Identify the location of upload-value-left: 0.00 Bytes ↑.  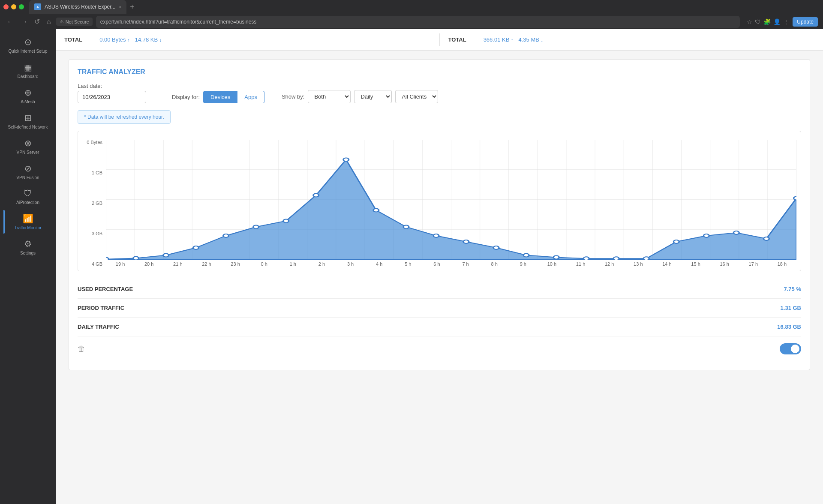
(115, 39).